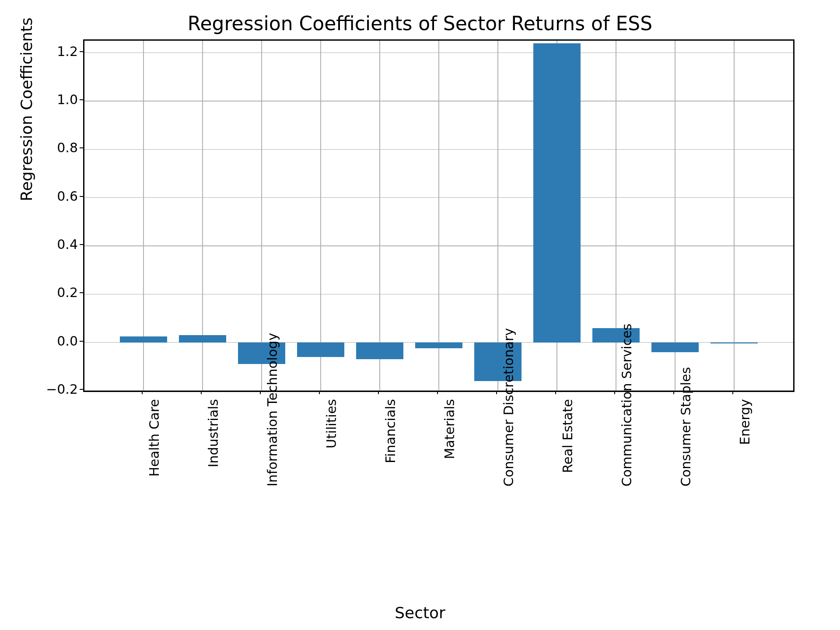 This screenshot has width=840, height=630. What do you see at coordinates (41, 196) in the screenshot?
I see `y-tick-label: 0.6` at bounding box center [41, 196].